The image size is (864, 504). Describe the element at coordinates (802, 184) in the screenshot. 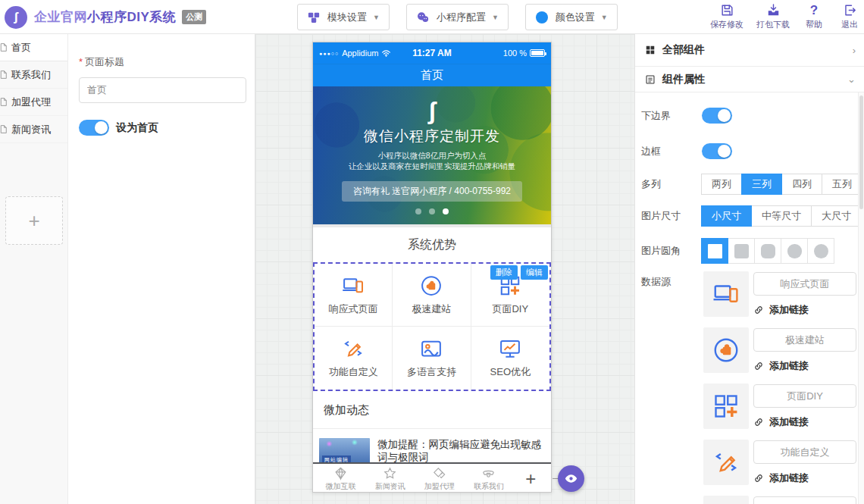

I see `columns-option-four: 四列` at that location.